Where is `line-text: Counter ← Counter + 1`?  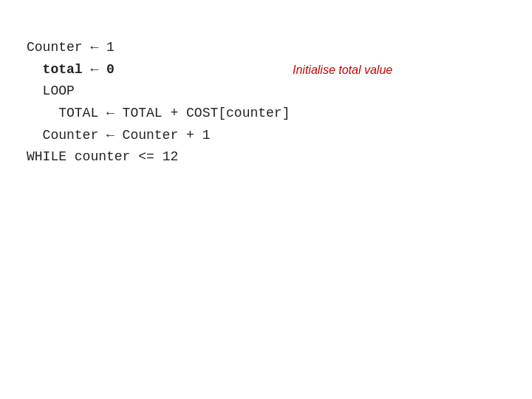 line-text: Counter ← Counter + 1 is located at coordinates (127, 136).